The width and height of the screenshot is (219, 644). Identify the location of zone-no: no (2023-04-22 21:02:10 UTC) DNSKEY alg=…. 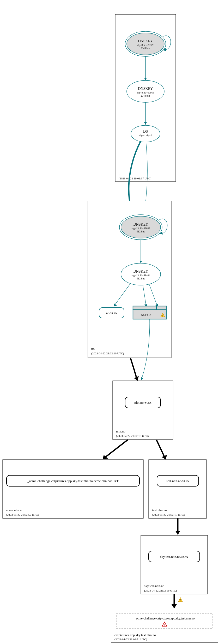
(130, 279).